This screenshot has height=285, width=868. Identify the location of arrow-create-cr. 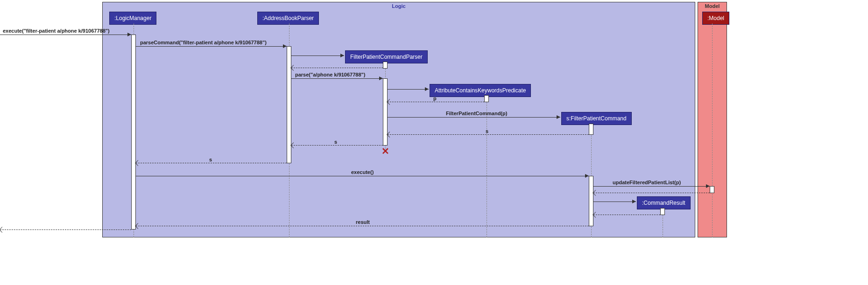
(614, 202).